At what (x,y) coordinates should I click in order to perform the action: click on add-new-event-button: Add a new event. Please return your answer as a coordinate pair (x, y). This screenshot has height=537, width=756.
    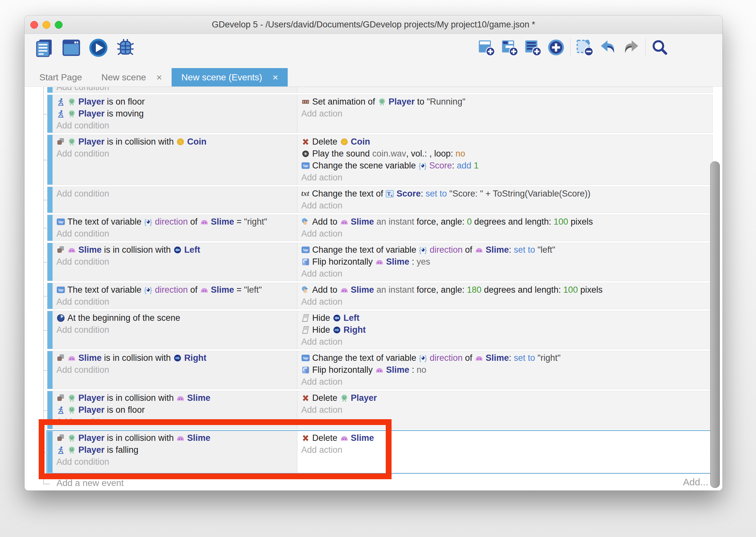
    Looking at the image, I should click on (90, 483).